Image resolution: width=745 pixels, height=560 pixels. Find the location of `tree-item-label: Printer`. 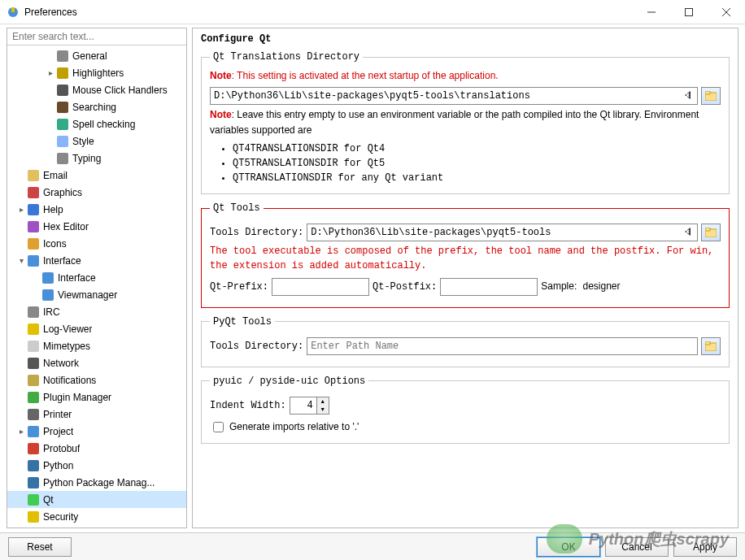

tree-item-label: Printer is located at coordinates (57, 415).